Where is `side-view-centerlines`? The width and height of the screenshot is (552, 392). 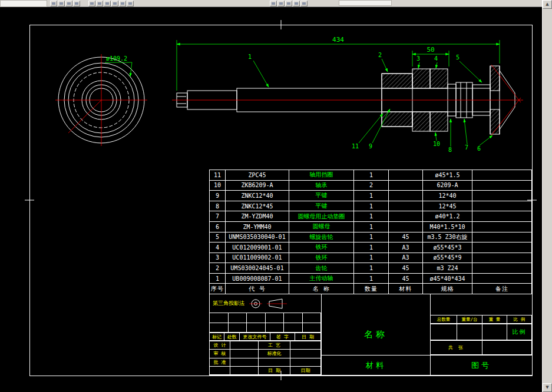
side-view-centerlines is located at coordinates (348, 100).